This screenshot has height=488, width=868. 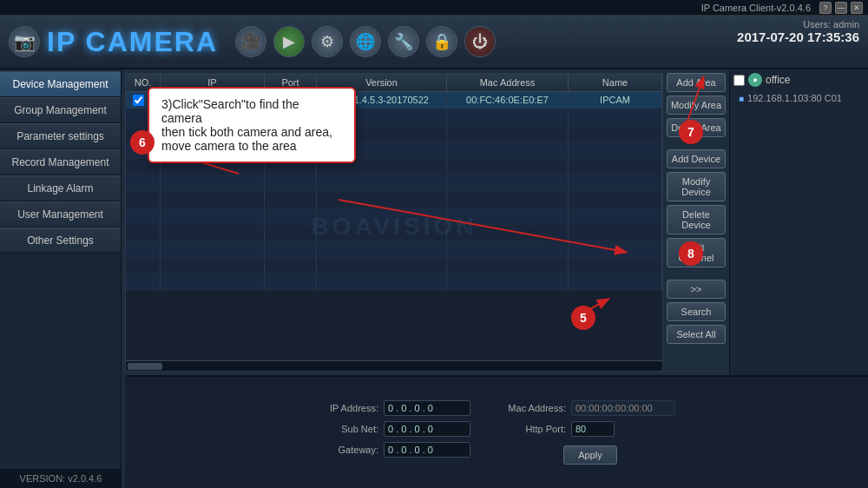 What do you see at coordinates (251, 42) in the screenshot?
I see `camera-icon: 🎥` at bounding box center [251, 42].